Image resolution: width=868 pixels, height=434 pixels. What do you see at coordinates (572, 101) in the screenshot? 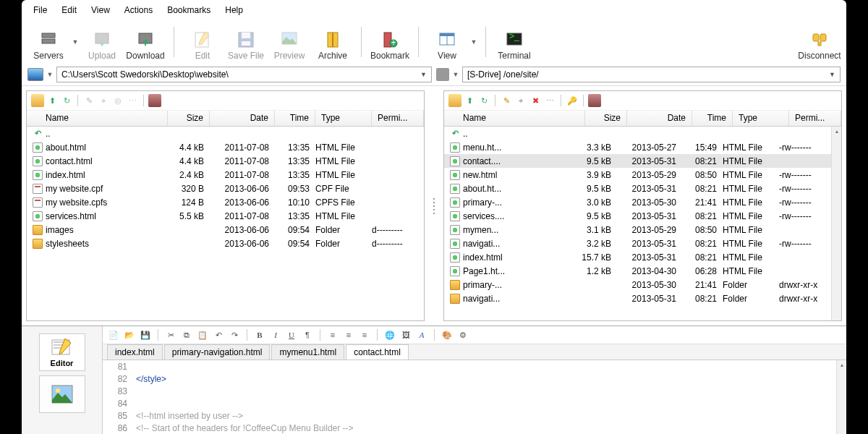
I see `permissions-icon: 🔑` at bounding box center [572, 101].